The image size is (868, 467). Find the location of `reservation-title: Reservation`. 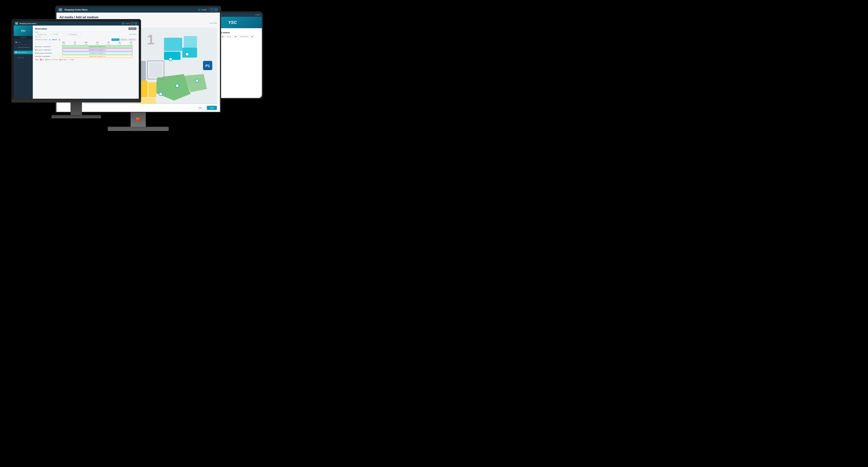

reservation-title: Reservation is located at coordinates (41, 29).